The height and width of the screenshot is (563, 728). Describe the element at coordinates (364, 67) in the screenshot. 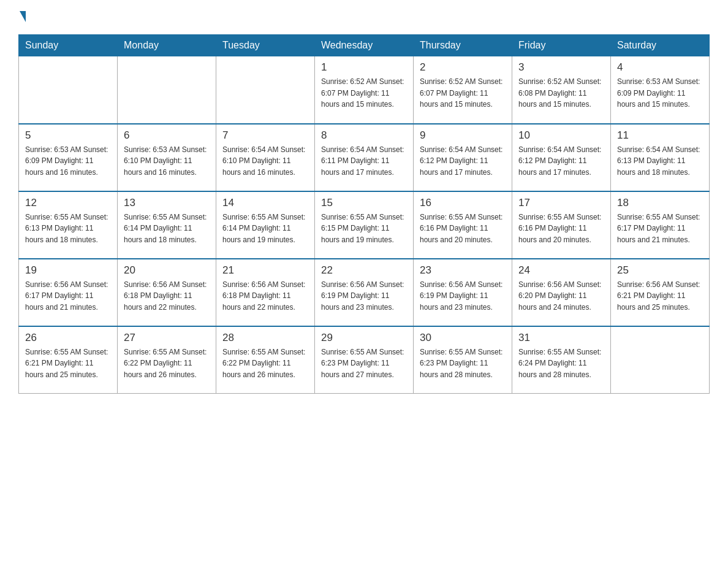

I see `day-number: 1` at that location.